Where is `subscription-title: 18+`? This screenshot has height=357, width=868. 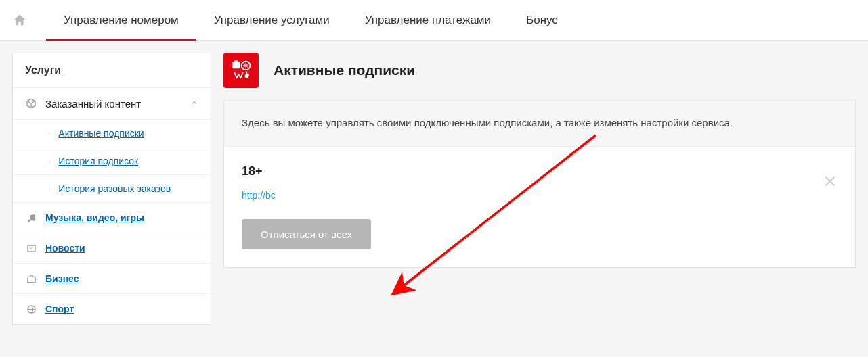 subscription-title: 18+ is located at coordinates (540, 172).